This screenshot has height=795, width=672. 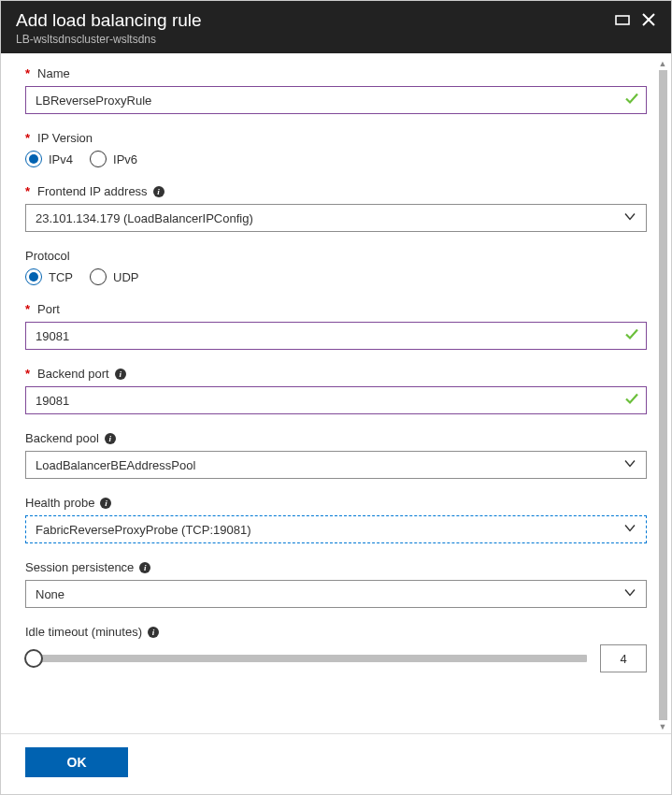 What do you see at coordinates (336, 267) in the screenshot?
I see `field-protocol: Protocol TCP UDP` at bounding box center [336, 267].